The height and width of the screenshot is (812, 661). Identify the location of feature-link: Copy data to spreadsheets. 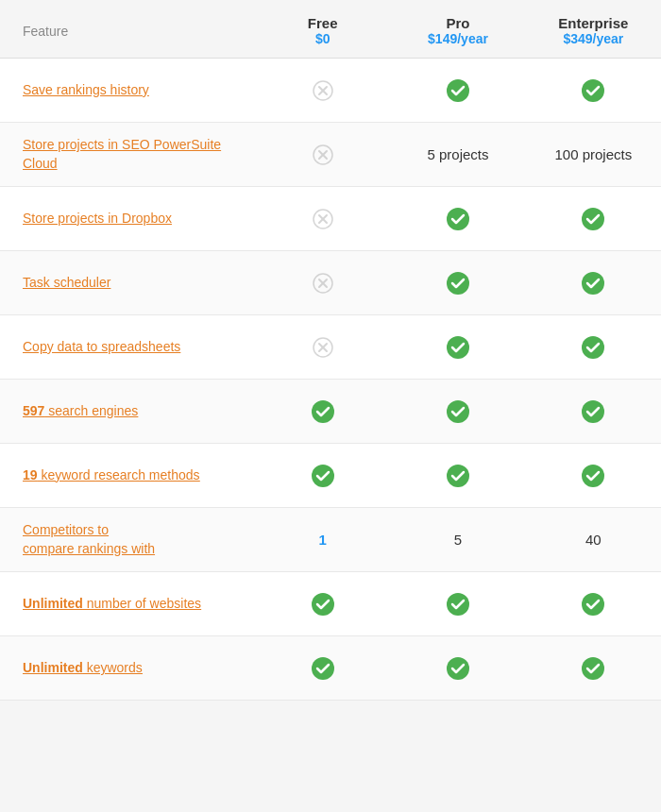
(102, 347).